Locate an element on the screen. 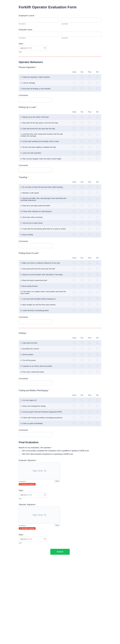 This screenshot has width=120, height=644. final-option-hasnot: HAS NOT demonstrated competence in opera… is located at coordinates (60, 454).